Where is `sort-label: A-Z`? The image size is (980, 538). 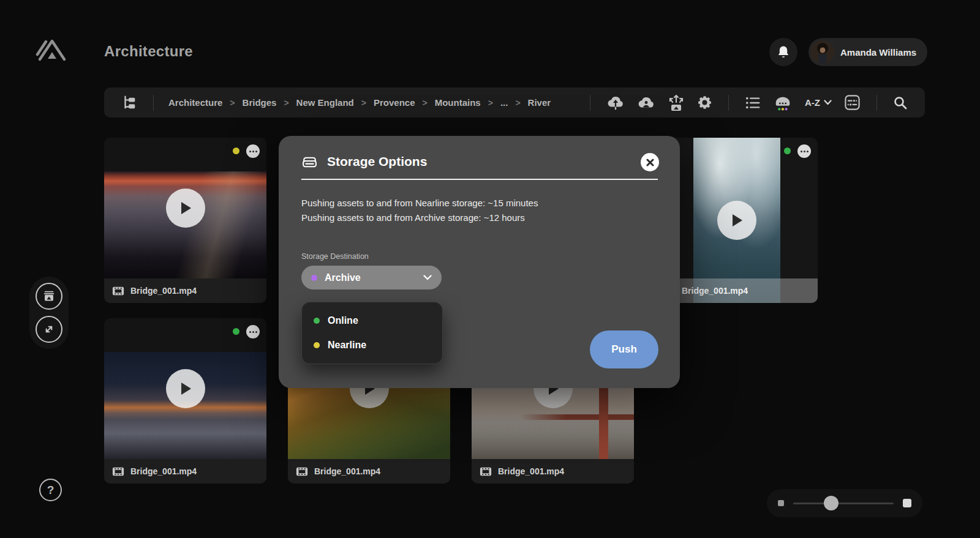 sort-label: A-Z is located at coordinates (812, 103).